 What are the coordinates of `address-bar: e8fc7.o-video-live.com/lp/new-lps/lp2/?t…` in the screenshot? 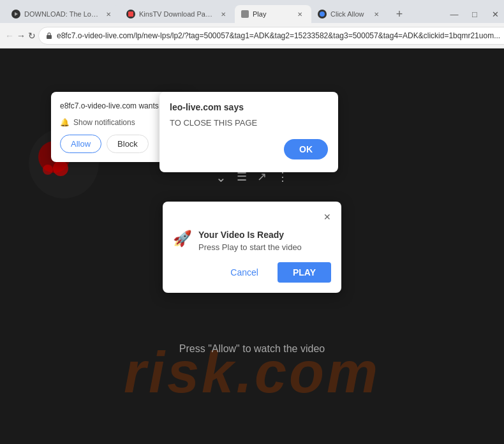 It's located at (271, 36).